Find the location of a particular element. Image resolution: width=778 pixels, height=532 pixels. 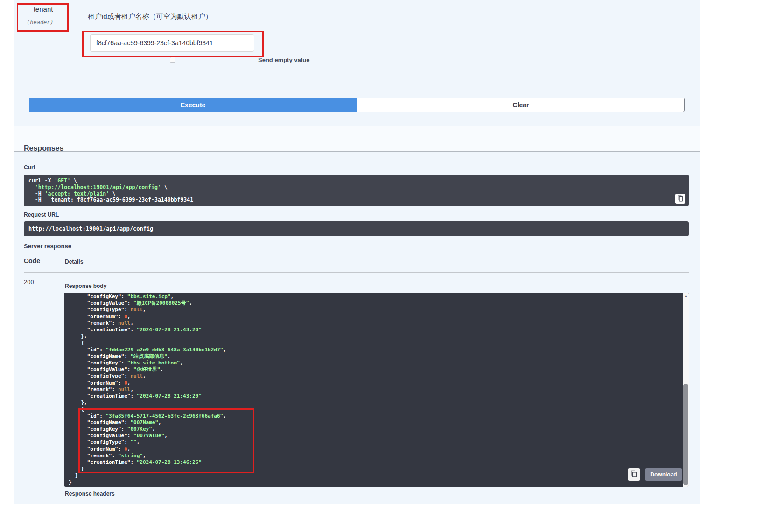

clear-button: Clear is located at coordinates (521, 105).